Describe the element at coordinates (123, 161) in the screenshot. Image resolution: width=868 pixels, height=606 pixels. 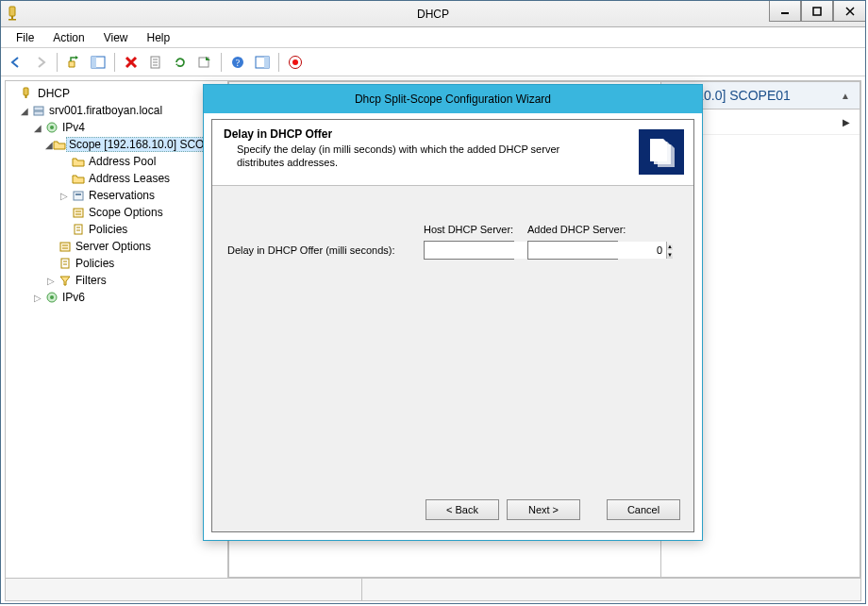
I see `tree-label: Address Pool` at that location.